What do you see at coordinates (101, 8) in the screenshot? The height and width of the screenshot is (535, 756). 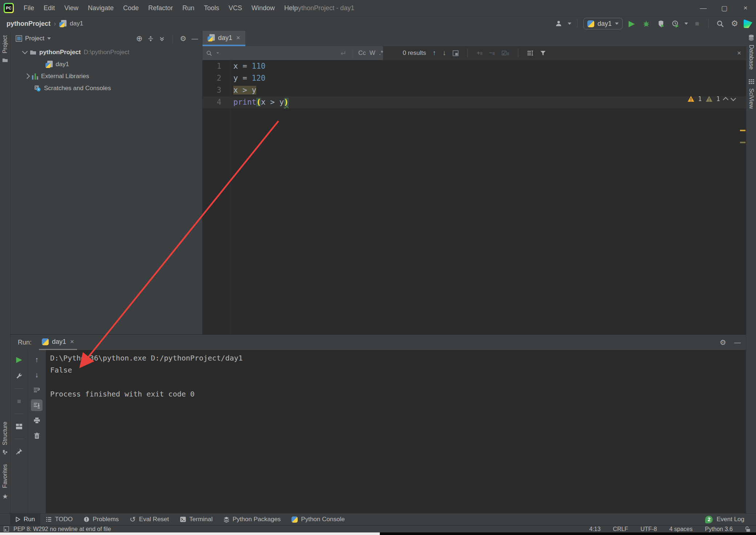 I see `menu-navigate: Navigate` at bounding box center [101, 8].